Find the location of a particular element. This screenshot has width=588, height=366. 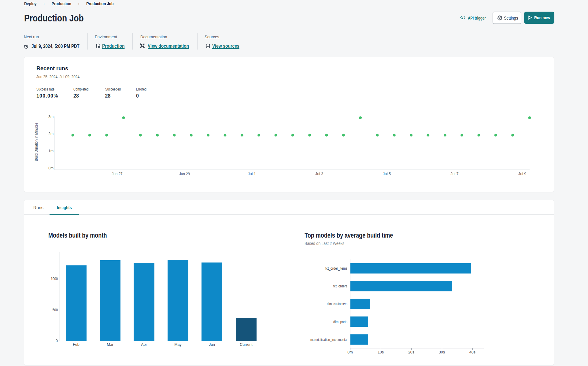

svg-text: 40s is located at coordinates (472, 352).